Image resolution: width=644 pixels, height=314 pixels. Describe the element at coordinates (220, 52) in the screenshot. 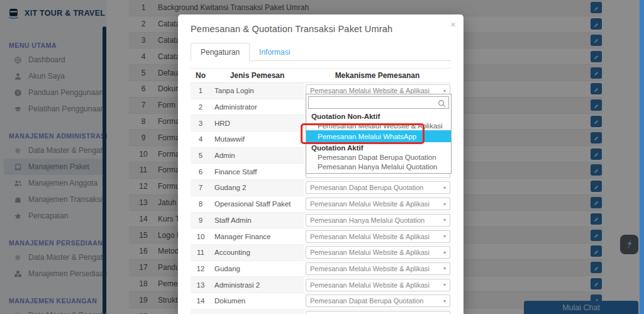

I see `tab: Pengaturan` at that location.